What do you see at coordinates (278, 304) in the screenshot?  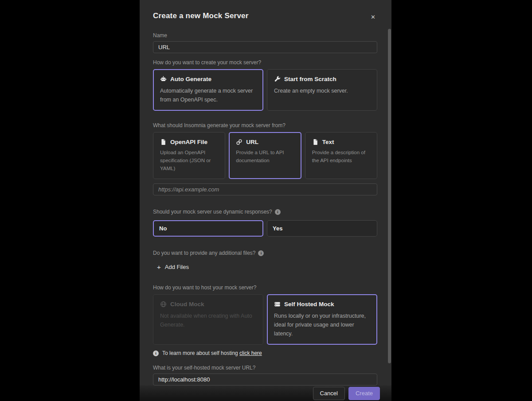 I see `server-stack-icon` at bounding box center [278, 304].